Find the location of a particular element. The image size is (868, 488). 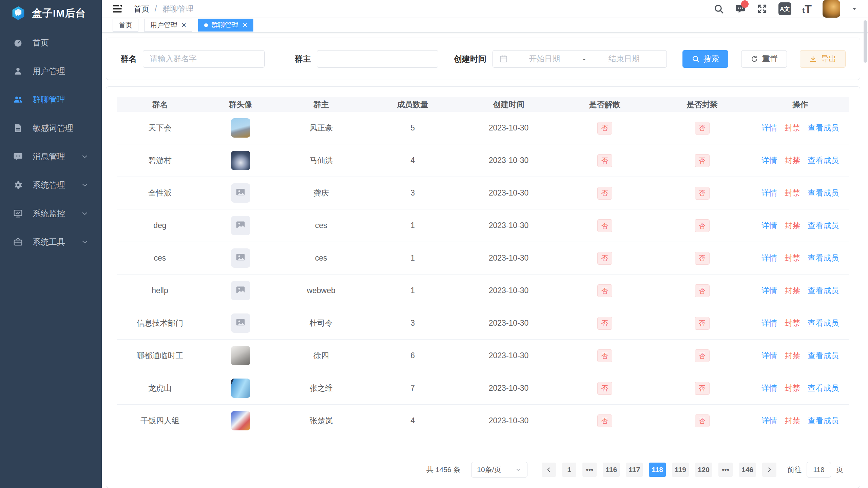

start-date-placeholder: 开始日期 is located at coordinates (545, 59).